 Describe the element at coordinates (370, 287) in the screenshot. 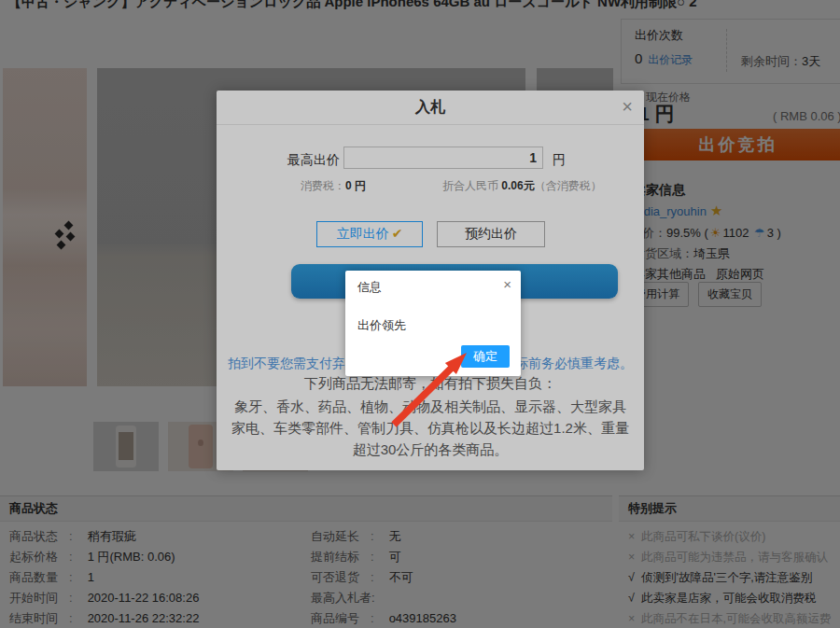

I see `info-dialog-title: 信息` at that location.